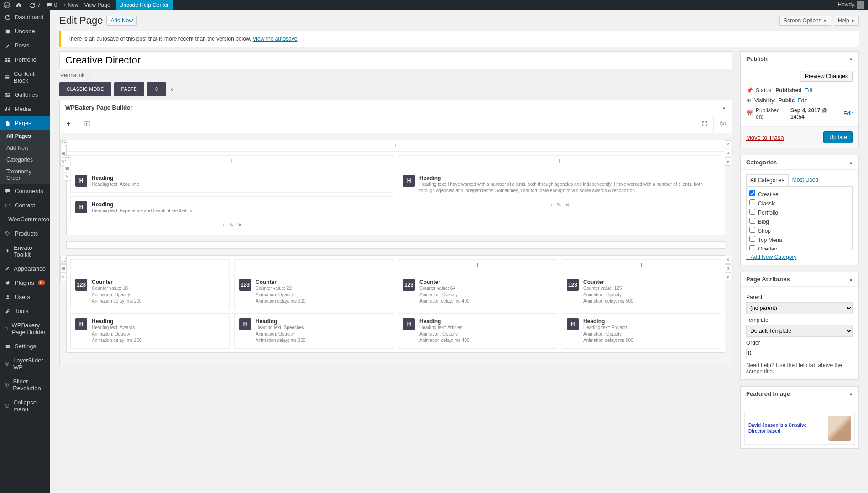  Describe the element at coordinates (88, 75) in the screenshot. I see `permalink-url` at that location.